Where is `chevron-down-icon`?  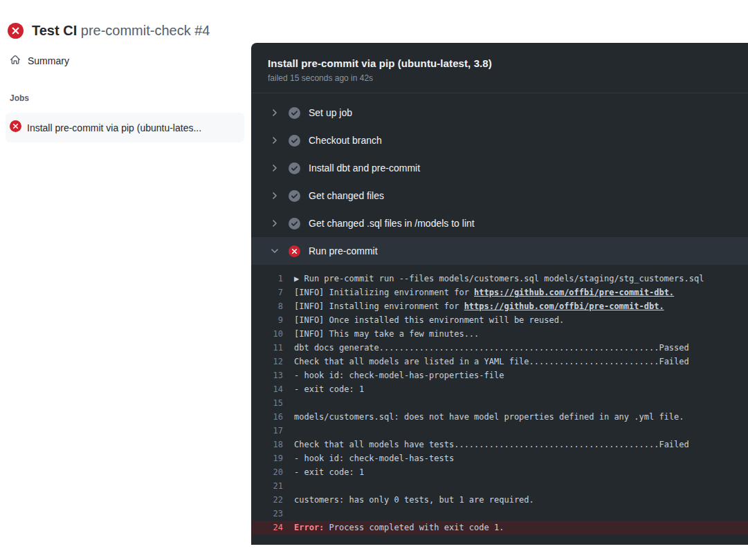 chevron-down-icon is located at coordinates (275, 251).